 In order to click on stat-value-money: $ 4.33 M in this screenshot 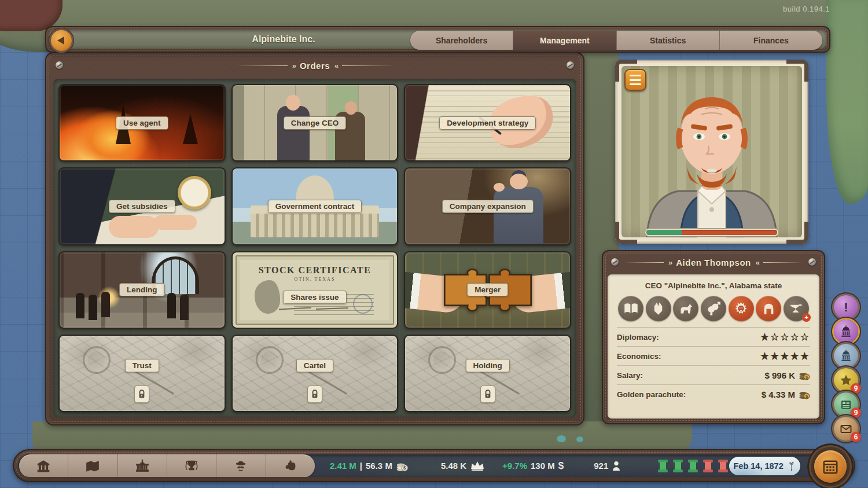, I will do `click(778, 395)`.